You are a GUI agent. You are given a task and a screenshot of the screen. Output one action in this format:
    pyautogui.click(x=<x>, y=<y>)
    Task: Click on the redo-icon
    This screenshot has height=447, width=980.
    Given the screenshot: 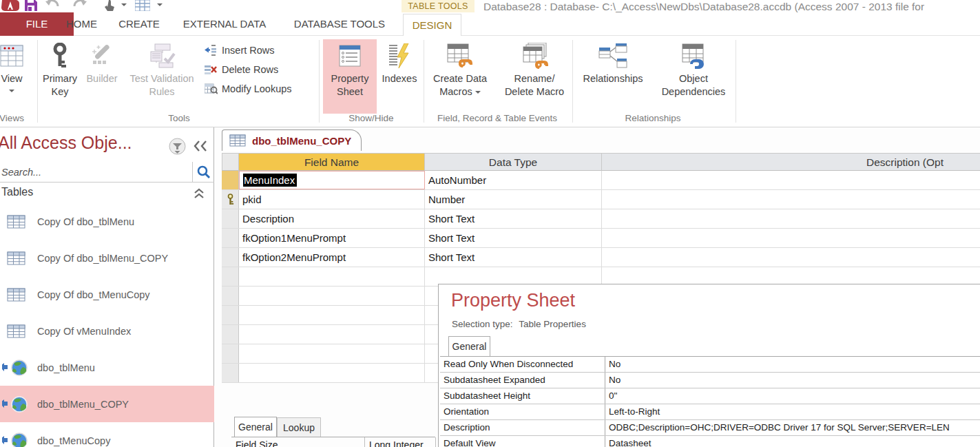 What is the action you would take?
    pyautogui.click(x=79, y=6)
    